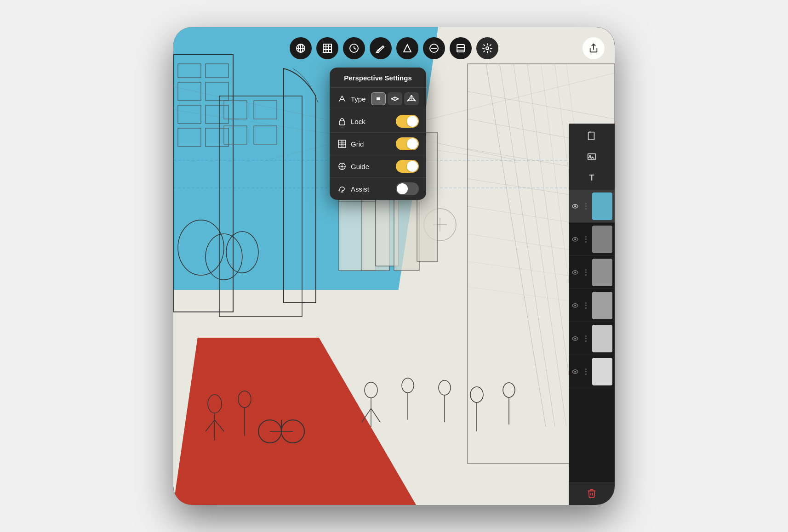 The image size is (788, 532). What do you see at coordinates (381, 48) in the screenshot?
I see `pencil-tool-button` at bounding box center [381, 48].